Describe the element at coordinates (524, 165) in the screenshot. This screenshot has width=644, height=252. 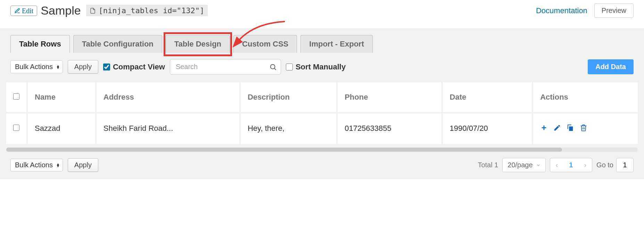
I see `page-size-select: 20/page` at that location.